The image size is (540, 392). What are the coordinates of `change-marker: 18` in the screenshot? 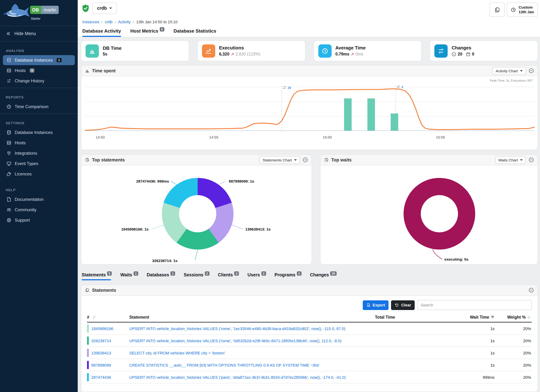 It's located at (287, 88).